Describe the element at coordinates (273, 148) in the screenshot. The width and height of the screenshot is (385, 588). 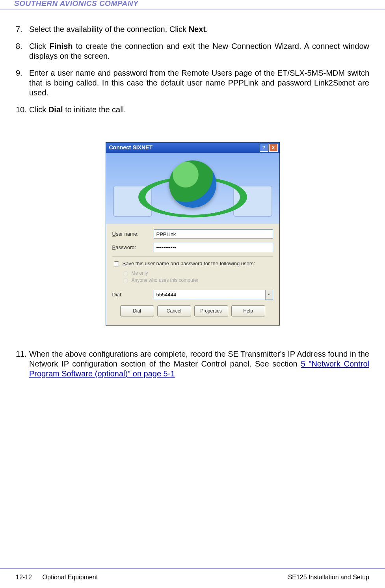
I see `close-icon: X` at that location.